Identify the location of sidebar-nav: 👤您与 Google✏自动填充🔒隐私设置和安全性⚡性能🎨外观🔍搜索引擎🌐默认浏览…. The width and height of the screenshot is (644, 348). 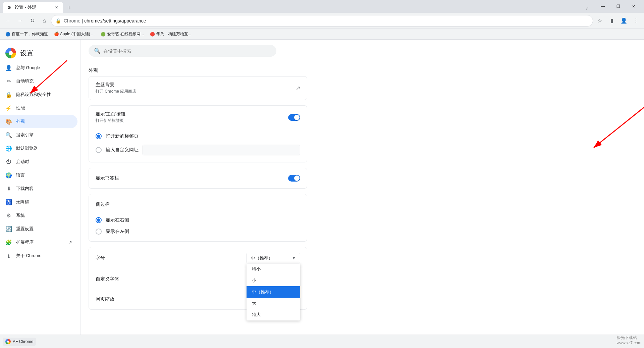
(40, 162).